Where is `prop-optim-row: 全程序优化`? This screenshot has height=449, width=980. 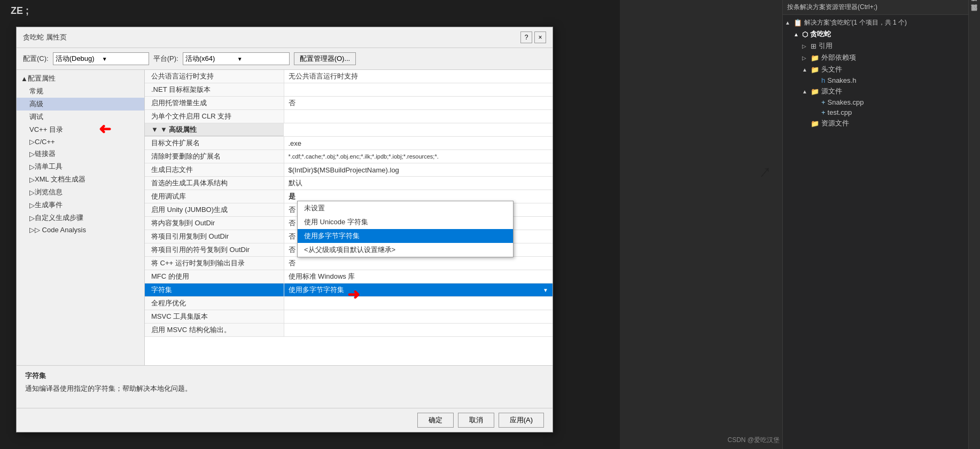 prop-optim-row: 全程序优化 is located at coordinates (348, 303).